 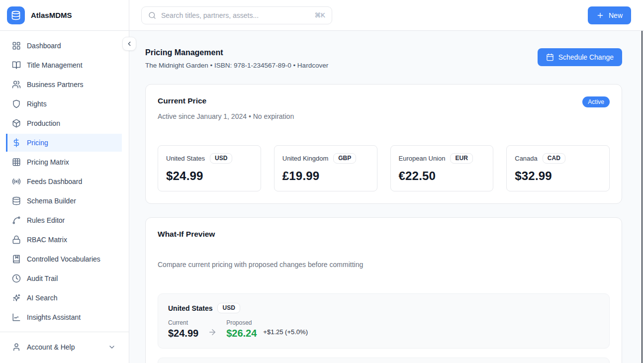 What do you see at coordinates (237, 53) in the screenshot?
I see `page-title: Pricing Management` at bounding box center [237, 53].